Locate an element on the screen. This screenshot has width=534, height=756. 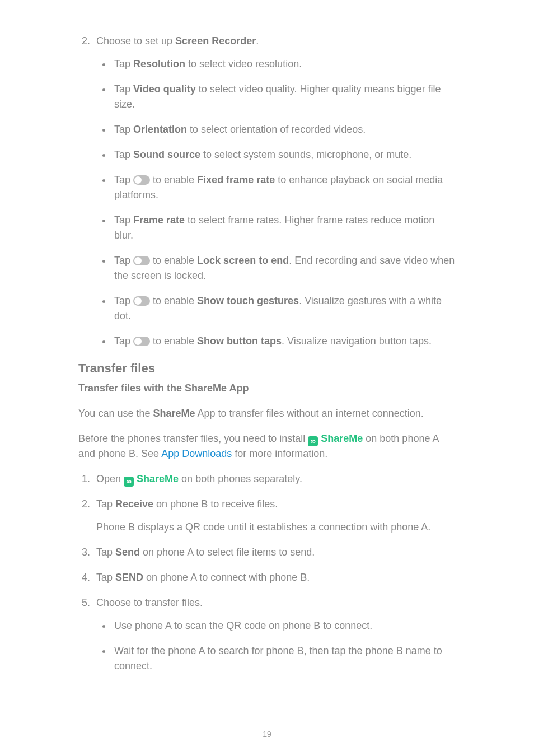
app-downloads-link: App Downloads is located at coordinates (196, 454).